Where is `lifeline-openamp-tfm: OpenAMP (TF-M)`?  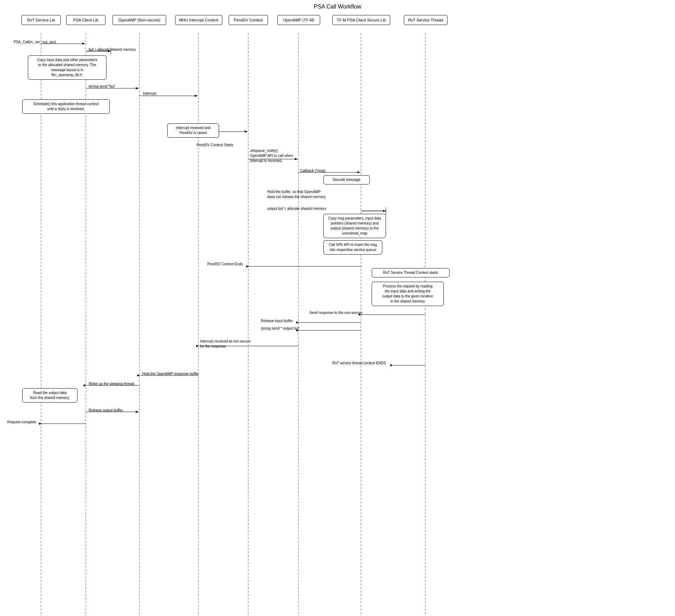
lifeline-openamp-tfm: OpenAMP (TF-M) is located at coordinates (299, 20).